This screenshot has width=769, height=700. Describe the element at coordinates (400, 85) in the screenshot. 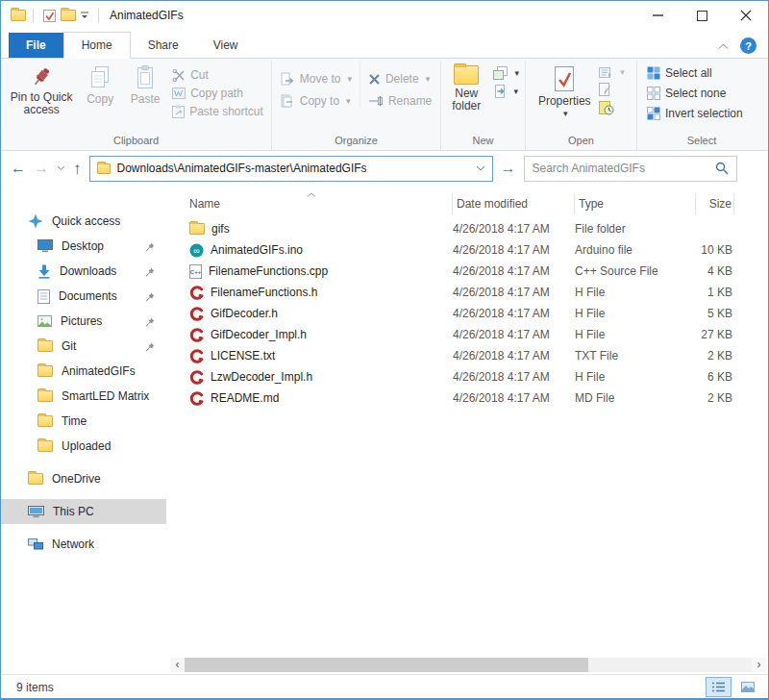

I see `organize-col-2: Delete ▾ Rename` at that location.